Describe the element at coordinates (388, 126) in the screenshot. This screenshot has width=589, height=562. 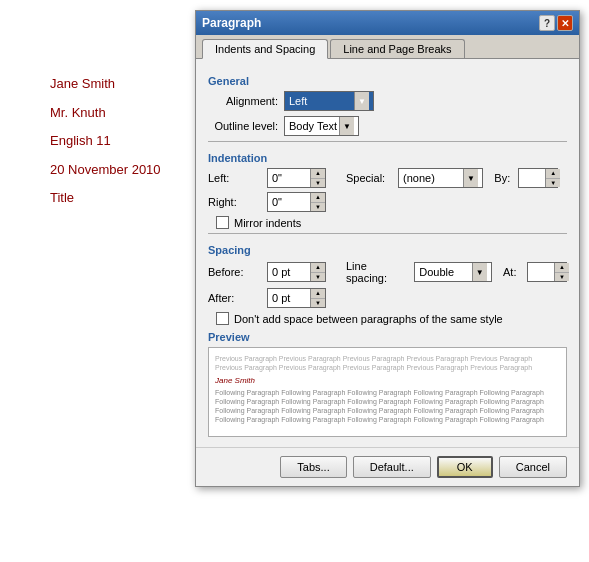
I see `outline-row: Outline level: Body Text ▼` at that location.